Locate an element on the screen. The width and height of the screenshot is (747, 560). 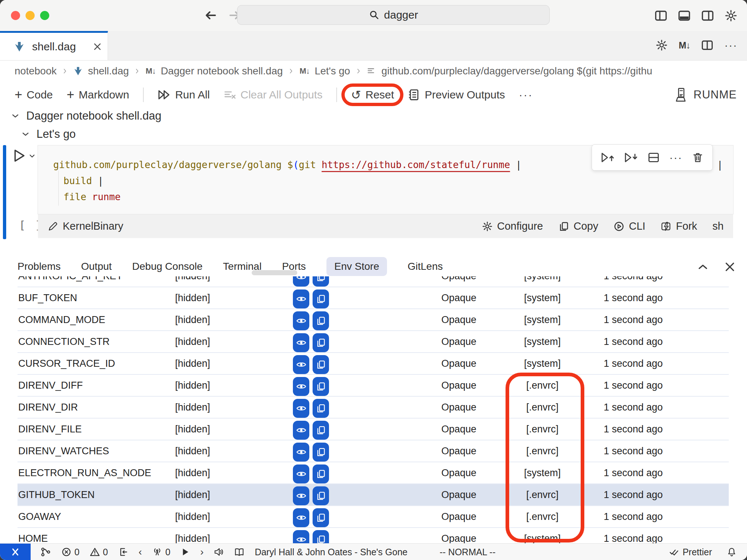
cell-more-actions-icon: ··· is located at coordinates (676, 158).